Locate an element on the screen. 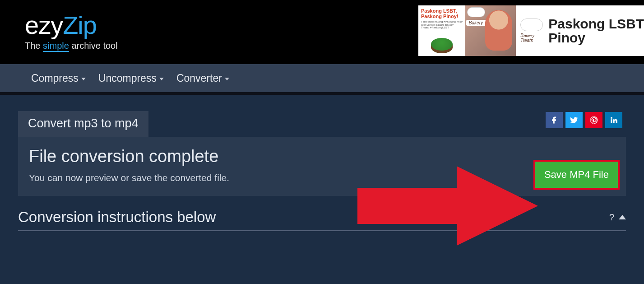  share-twitter-button is located at coordinates (574, 120).